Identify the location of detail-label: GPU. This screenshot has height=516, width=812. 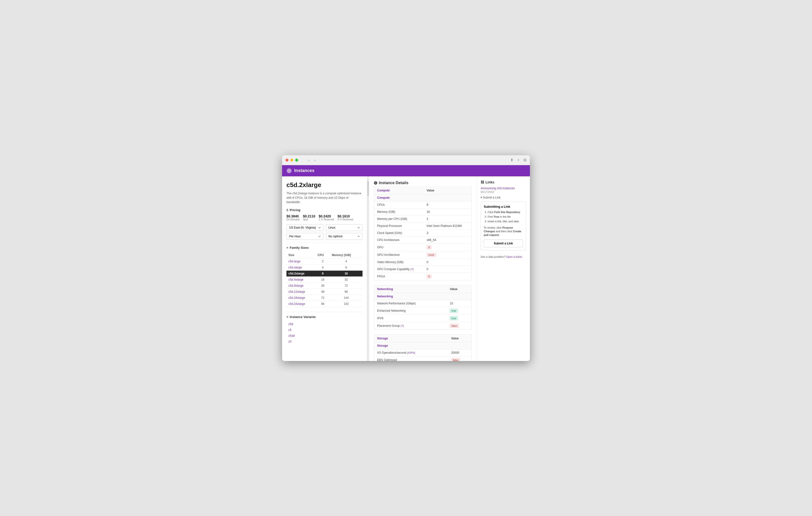
(399, 247).